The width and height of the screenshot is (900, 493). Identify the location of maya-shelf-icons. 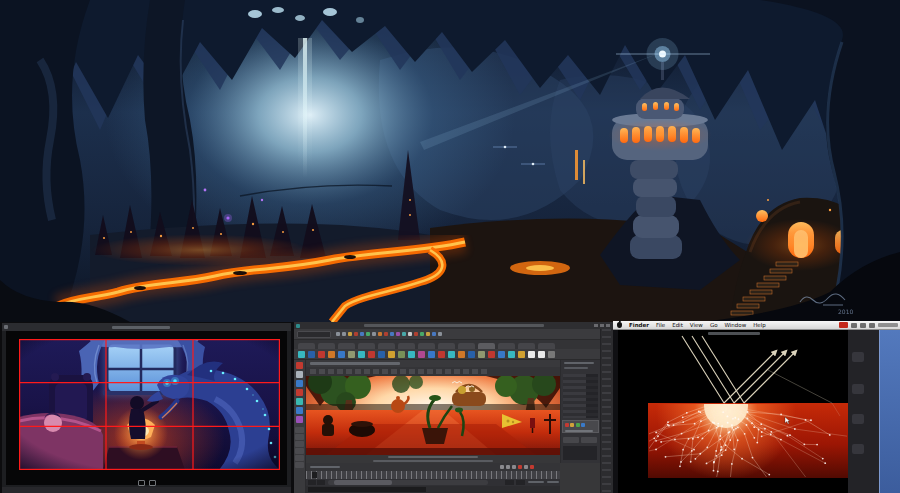
(426, 354).